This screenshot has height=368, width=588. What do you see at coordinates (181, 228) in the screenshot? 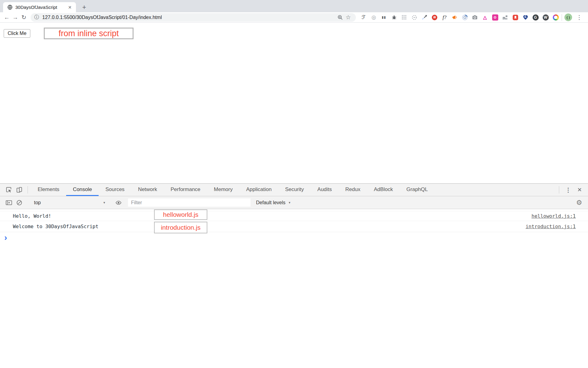
I see `introduction-annotation-box: introduction.js` at bounding box center [181, 228].